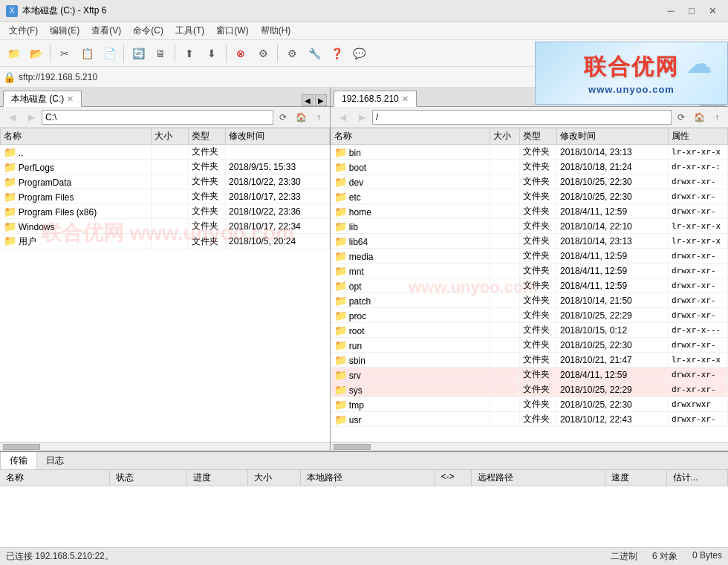 The height and width of the screenshot is (565, 728). Describe the element at coordinates (530, 286) in the screenshot. I see `table-row: 📁 opt 文件夹 2018/4/11, 12:59 drwxr-xr-` at that location.